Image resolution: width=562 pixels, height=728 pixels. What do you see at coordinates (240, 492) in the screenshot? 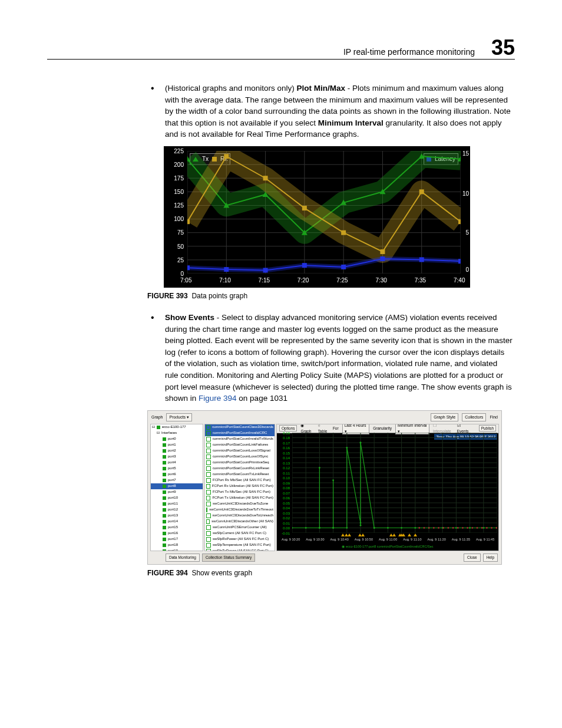
I see `collector-item: FCPort Tx Mb/Sec (All SAN FC Port)` at bounding box center [240, 492].